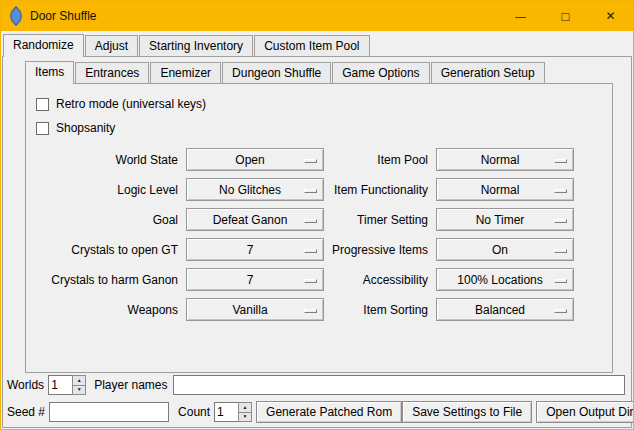  I want to click on shopsanity-checkbox, so click(42, 128).